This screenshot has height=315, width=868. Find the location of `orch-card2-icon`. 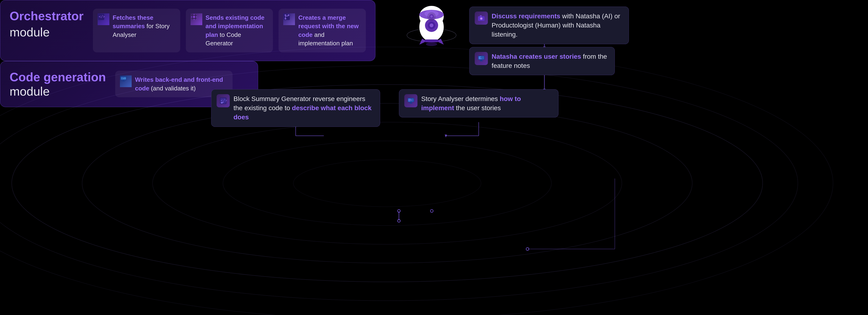

orch-card2-icon is located at coordinates (196, 20).